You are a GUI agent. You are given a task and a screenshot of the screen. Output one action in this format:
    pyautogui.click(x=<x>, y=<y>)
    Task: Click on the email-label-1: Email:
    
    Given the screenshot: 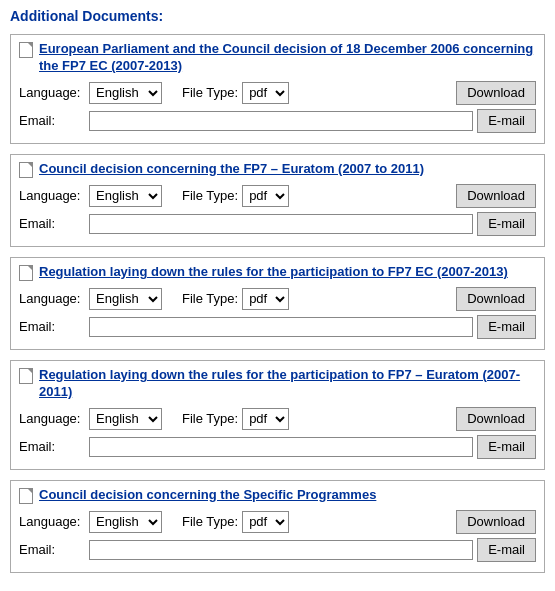 What is the action you would take?
    pyautogui.click(x=54, y=120)
    